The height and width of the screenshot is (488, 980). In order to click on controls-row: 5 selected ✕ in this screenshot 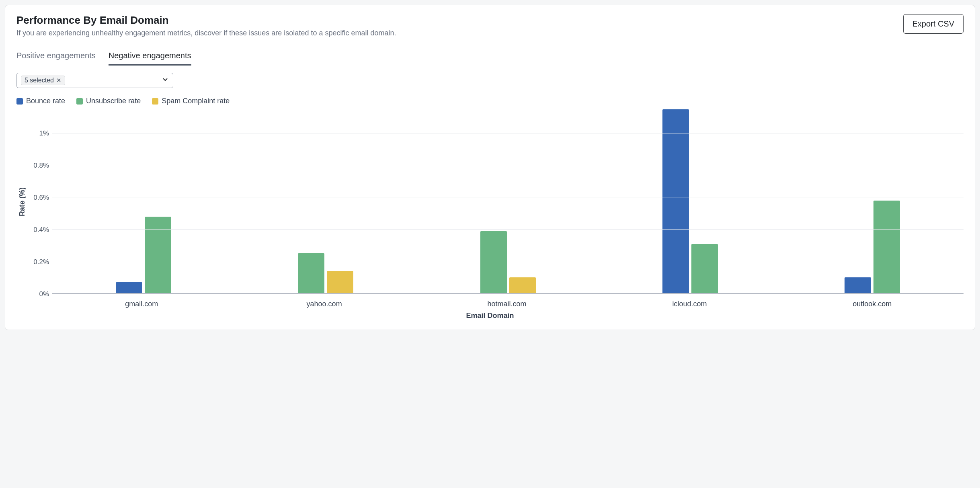, I will do `click(490, 80)`.